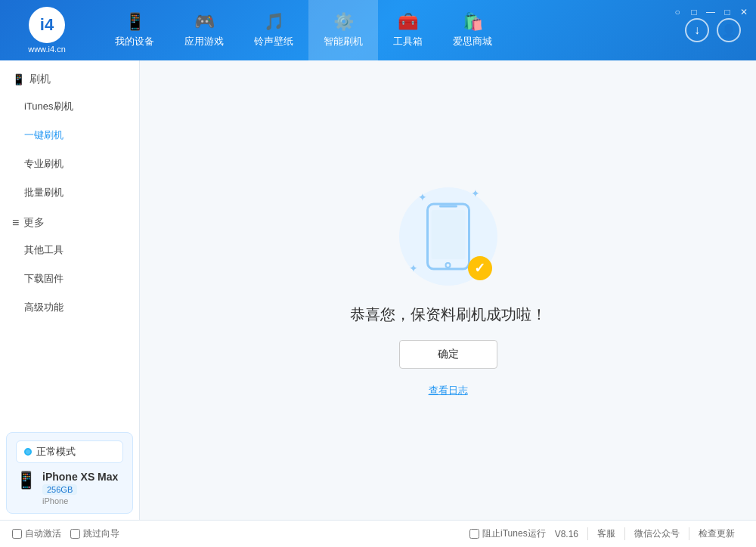 The image size is (756, 547). What do you see at coordinates (80, 488) in the screenshot?
I see `device-details: iPhone XS Max 256GB iPhone` at bounding box center [80, 488].